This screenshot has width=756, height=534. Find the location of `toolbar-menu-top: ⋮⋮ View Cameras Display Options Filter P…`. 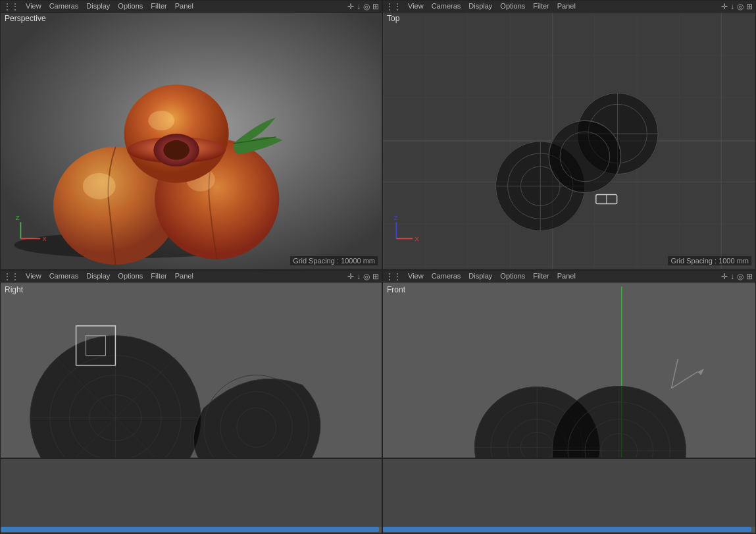

toolbar-menu-top: ⋮⋮ View Cameras Display Options Filter P… is located at coordinates (551, 7).